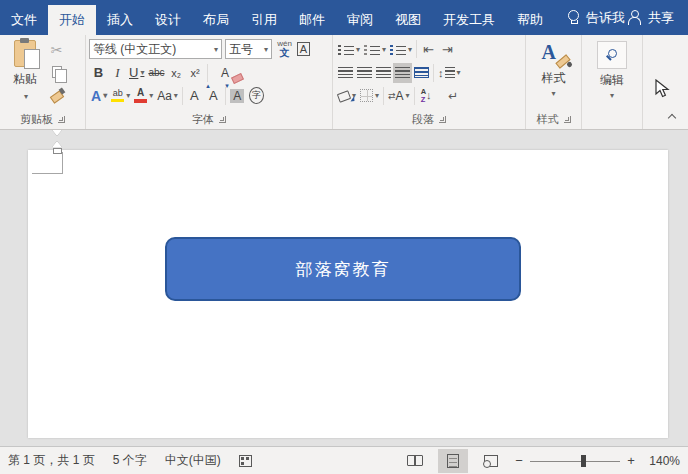  What do you see at coordinates (57, 133) in the screenshot?
I see `first-line-indent-marker` at bounding box center [57, 133].